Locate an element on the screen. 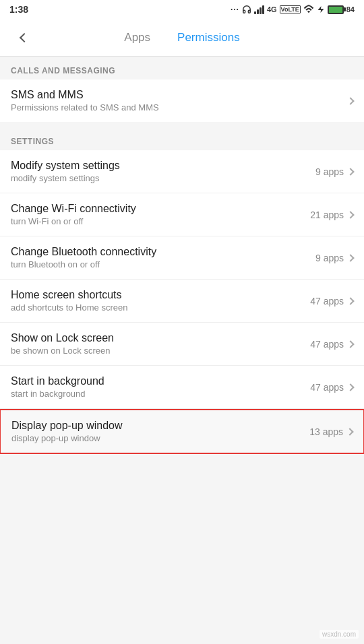  list-item-modify-system: Modify system settings modify system set… is located at coordinates (182, 172).